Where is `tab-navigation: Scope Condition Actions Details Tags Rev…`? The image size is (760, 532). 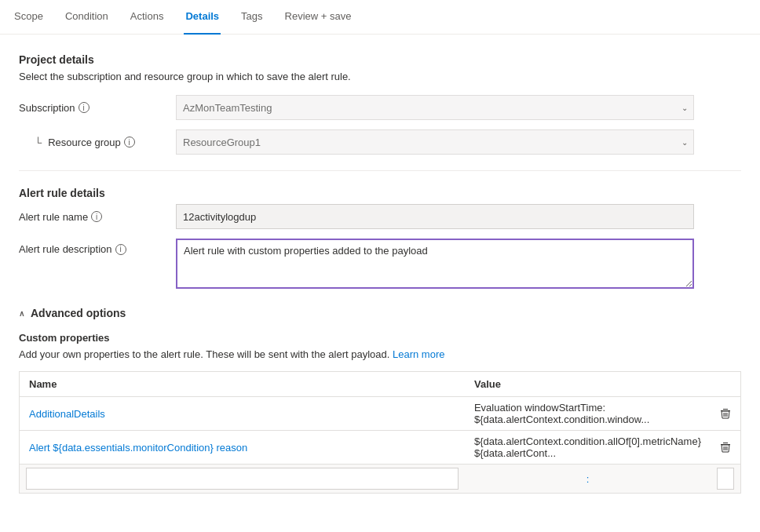 tab-navigation: Scope Condition Actions Details Tags Rev… is located at coordinates (380, 17).